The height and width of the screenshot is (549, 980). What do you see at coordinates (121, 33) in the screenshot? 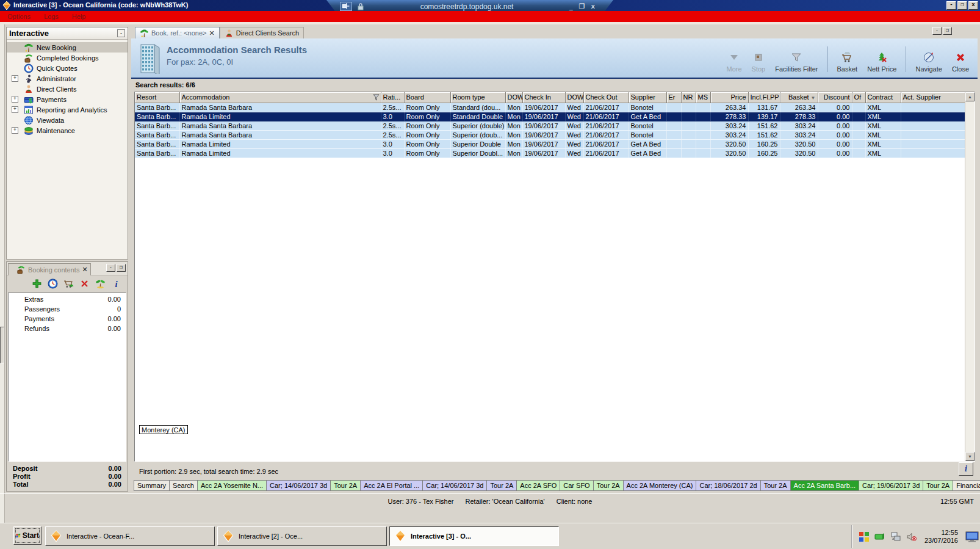
I see `sidebar-collapse-button: -` at bounding box center [121, 33].